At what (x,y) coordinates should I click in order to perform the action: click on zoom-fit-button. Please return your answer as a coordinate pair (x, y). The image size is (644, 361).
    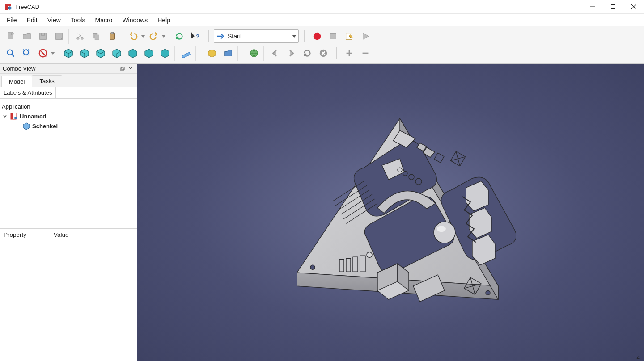
    Looking at the image, I should click on (11, 53).